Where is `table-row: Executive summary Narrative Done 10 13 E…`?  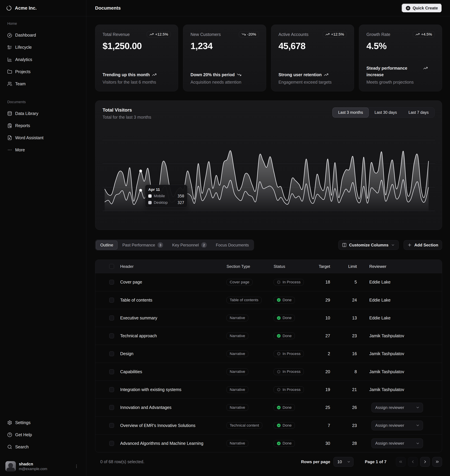 table-row: Executive summary Narrative Done 10 13 E… is located at coordinates (269, 318).